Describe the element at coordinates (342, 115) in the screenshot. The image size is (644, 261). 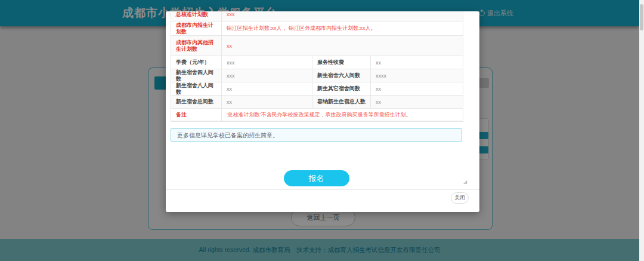
I see `row-value: '总核准计划数'不含民办学校按政策规定，承接政府购买服务等所需招生计划。` at that location.